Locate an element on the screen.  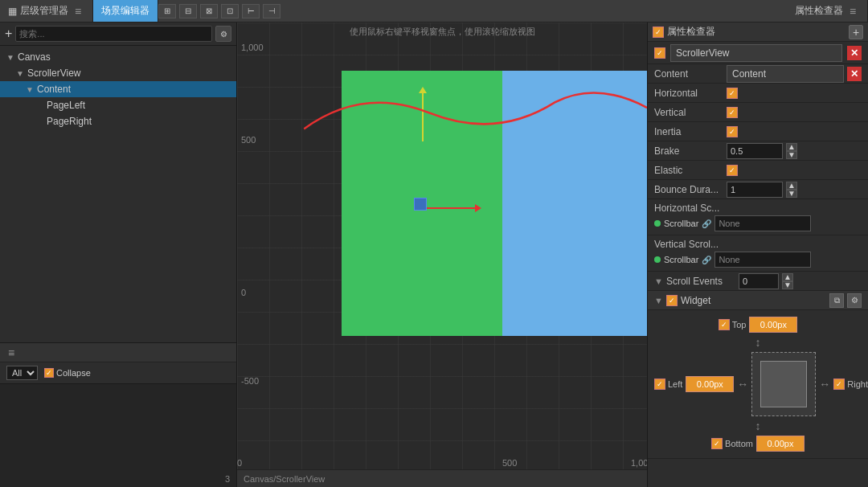
collapse-btn: ✓ Collapse is located at coordinates (68, 373).